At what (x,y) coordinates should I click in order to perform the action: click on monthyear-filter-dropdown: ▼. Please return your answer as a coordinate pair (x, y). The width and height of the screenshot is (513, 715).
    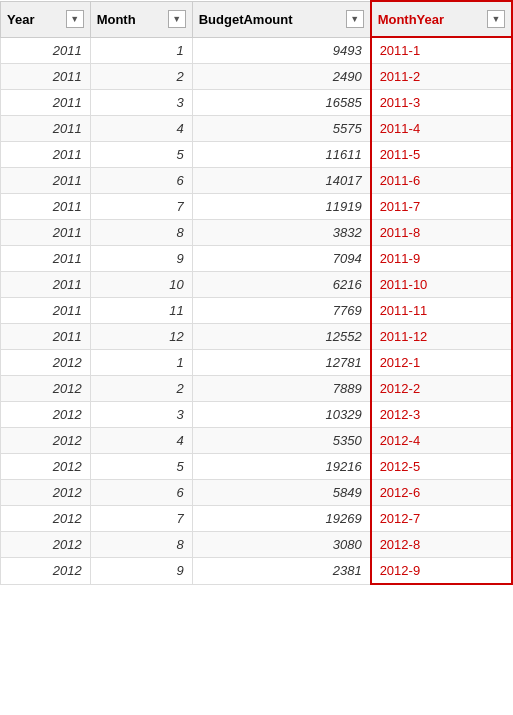
    Looking at the image, I should click on (496, 19).